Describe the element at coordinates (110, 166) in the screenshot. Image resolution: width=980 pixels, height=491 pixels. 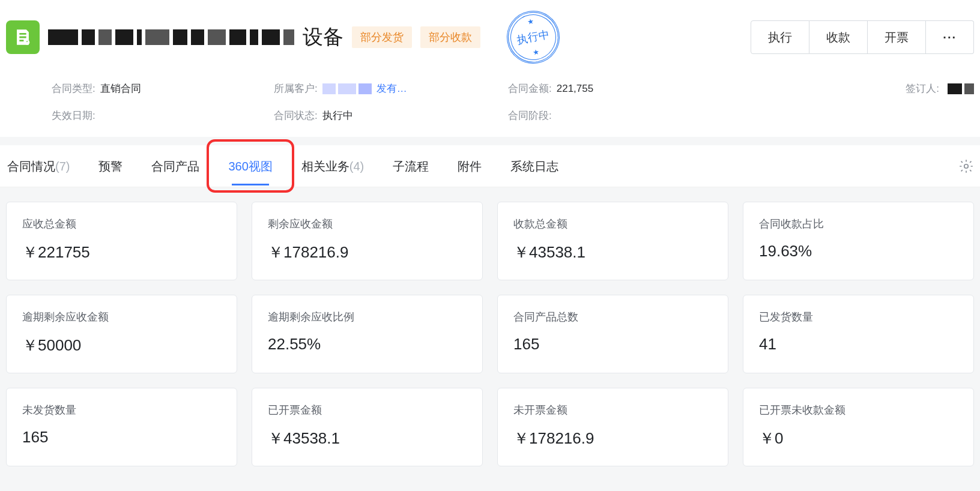
I see `tab-label: 预警` at that location.